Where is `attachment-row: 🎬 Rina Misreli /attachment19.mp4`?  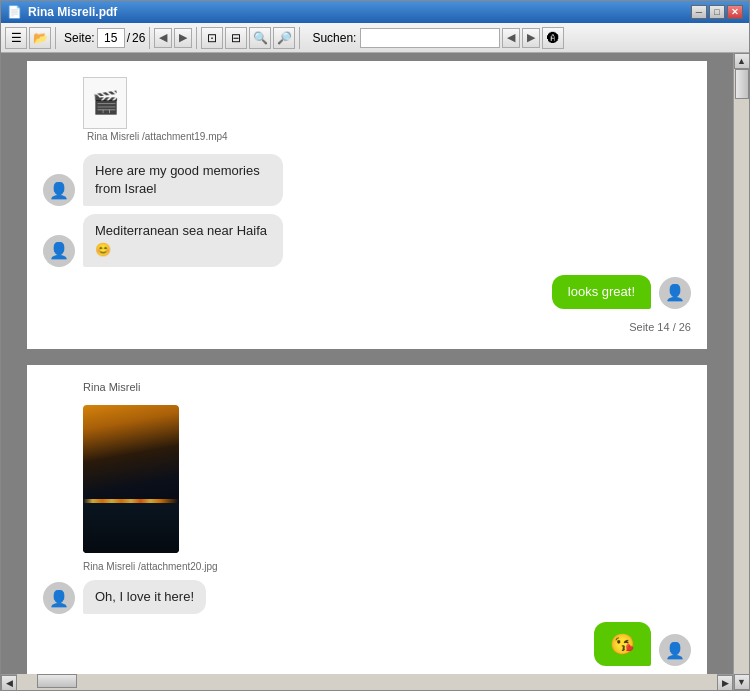
attachment-row: 🎬 Rina Misreli /attachment19.mp4 is located at coordinates (367, 112).